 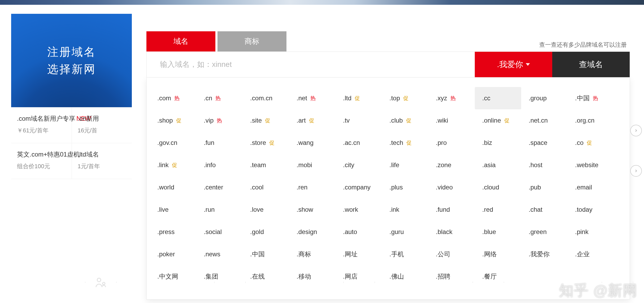 I want to click on tld-option: .black, so click(x=451, y=232).